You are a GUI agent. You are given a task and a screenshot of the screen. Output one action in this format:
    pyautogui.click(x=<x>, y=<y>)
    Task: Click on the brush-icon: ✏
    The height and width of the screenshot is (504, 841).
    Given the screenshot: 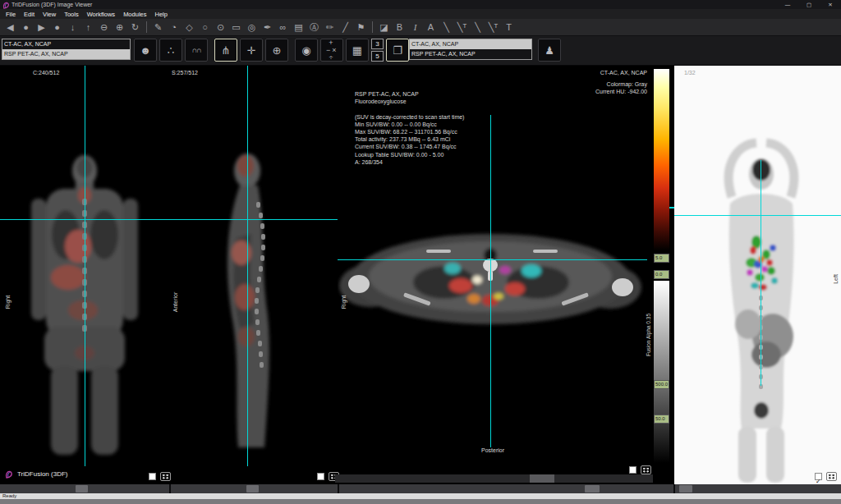 What is the action you would take?
    pyautogui.click(x=330, y=27)
    